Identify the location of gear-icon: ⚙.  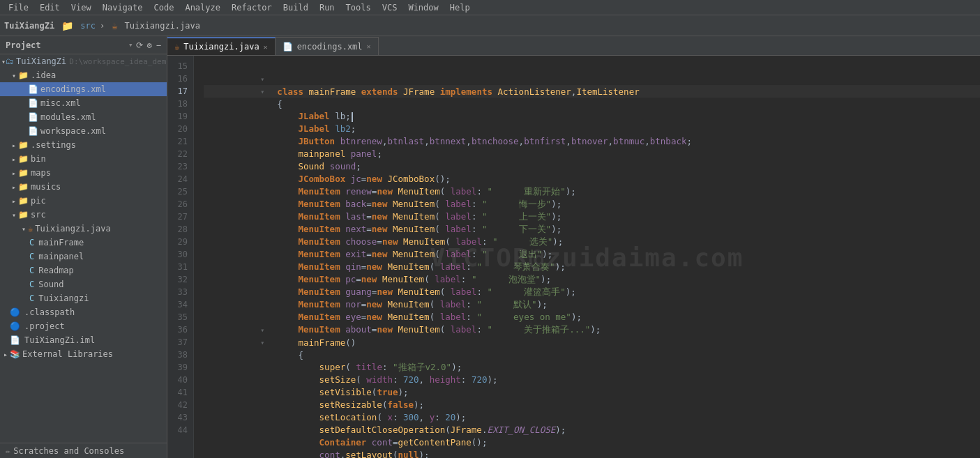
(149, 45).